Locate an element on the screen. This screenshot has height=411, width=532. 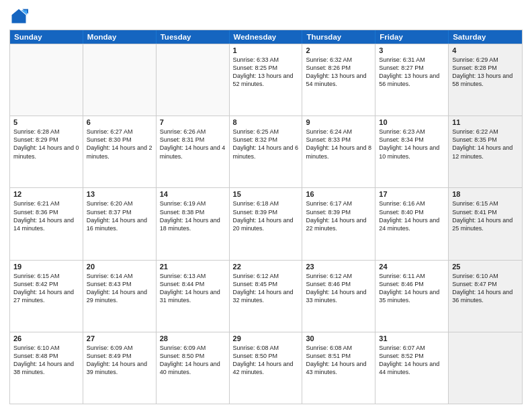
calendar-cell-6: 6Sunrise: 6:27 AM Sunset: 8:30 PM Daylig… is located at coordinates (120, 152).